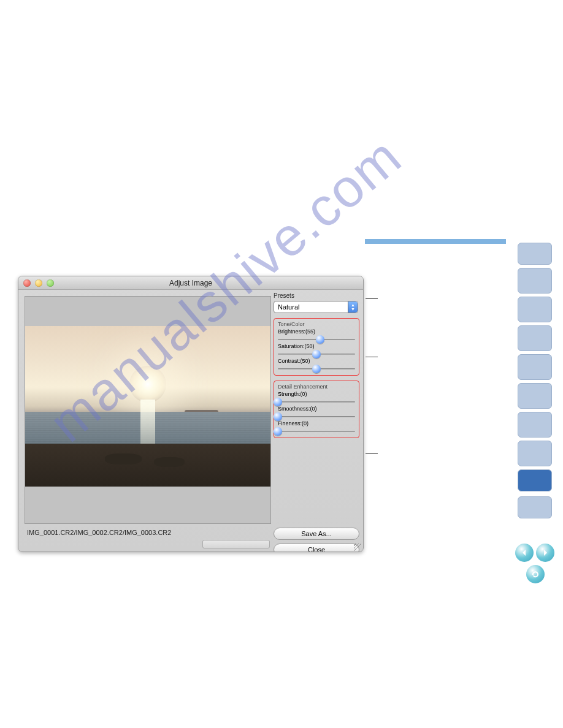  I want to click on brightness-slider, so click(316, 339).